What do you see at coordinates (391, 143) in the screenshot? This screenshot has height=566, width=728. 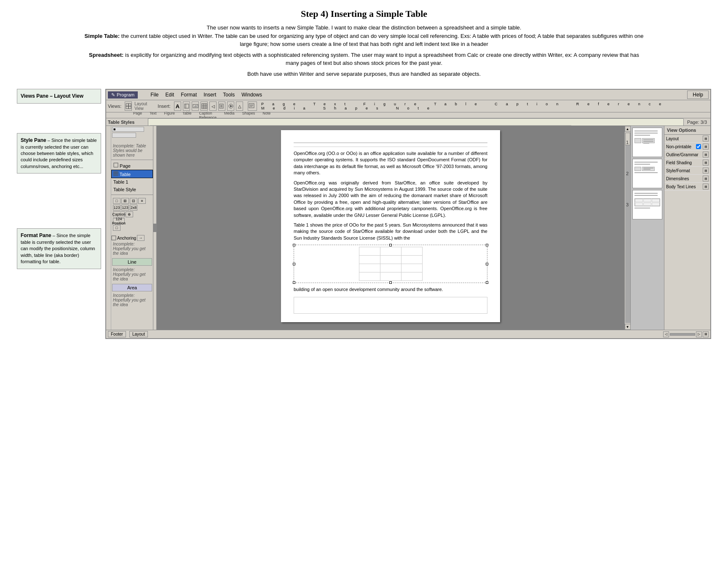 I see `header-line` at bounding box center [391, 143].